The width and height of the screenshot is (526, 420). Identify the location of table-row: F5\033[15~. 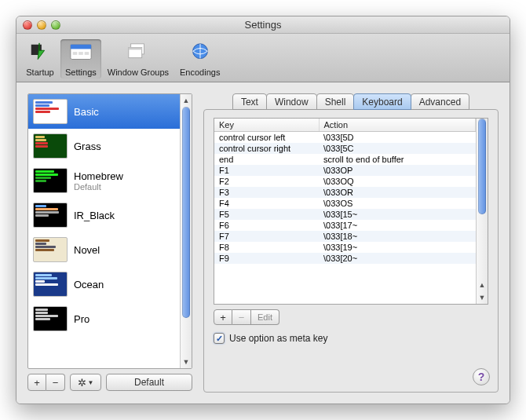
(345, 214).